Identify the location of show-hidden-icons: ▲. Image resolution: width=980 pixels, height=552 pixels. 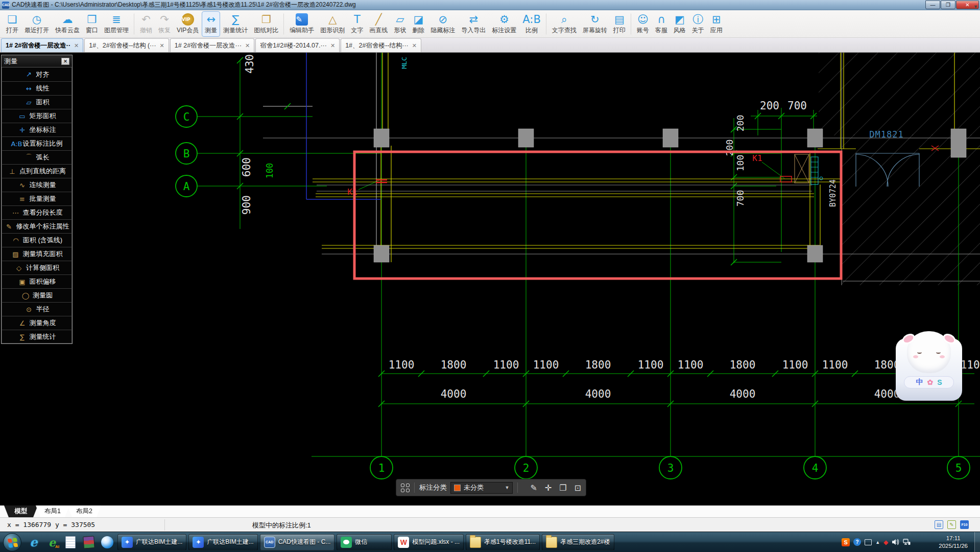
(877, 542).